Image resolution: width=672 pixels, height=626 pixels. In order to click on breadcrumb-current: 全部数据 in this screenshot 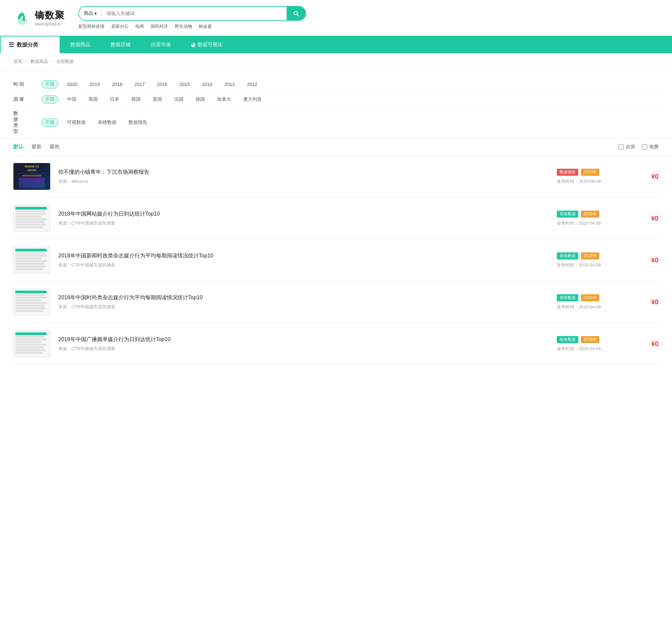, I will do `click(65, 62)`.